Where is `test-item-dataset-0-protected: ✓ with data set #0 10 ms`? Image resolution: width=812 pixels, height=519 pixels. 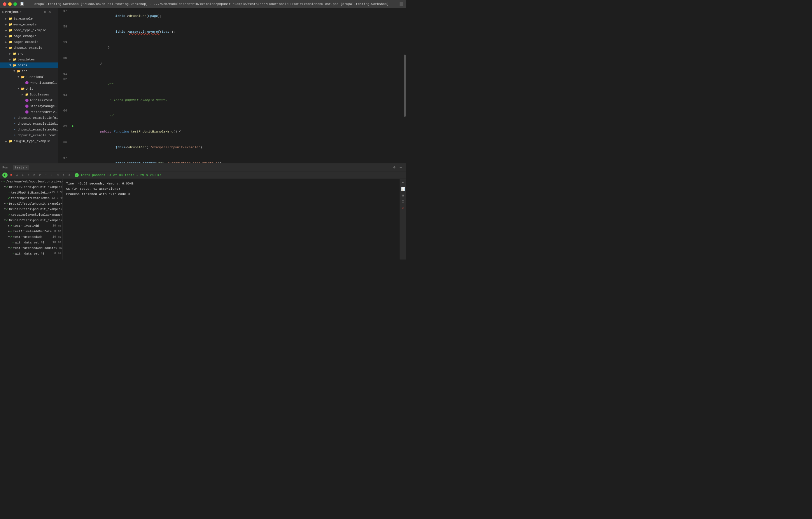
test-item-dataset-0-protected: ✓ with data set #0 10 ms is located at coordinates (31, 242).